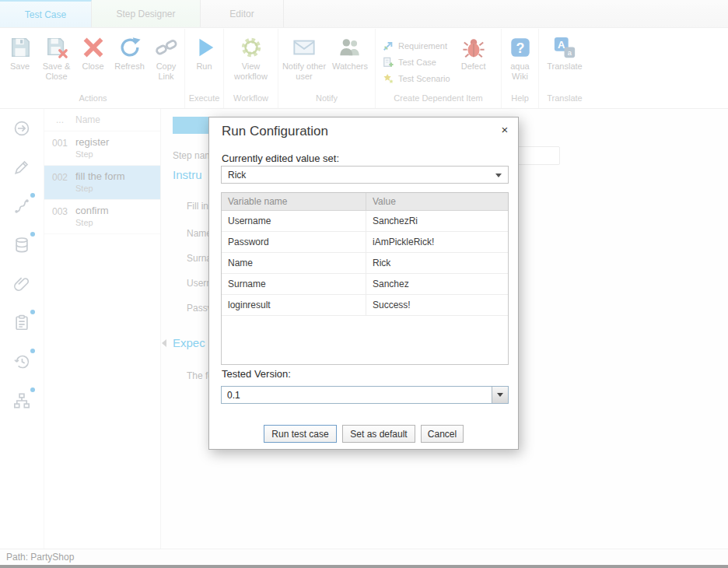 This screenshot has width=728, height=568. I want to click on variable-name-cell: Name, so click(294, 263).